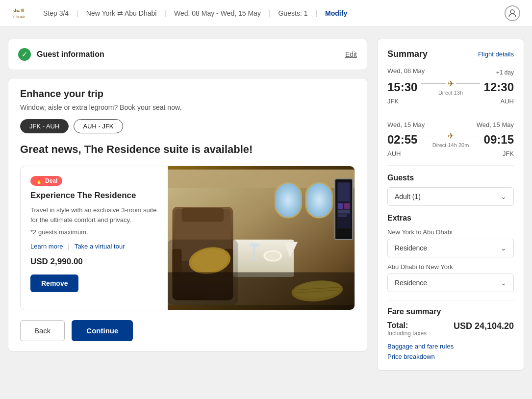  Describe the element at coordinates (411, 248) in the screenshot. I see `extras-value1: Residence` at that location.